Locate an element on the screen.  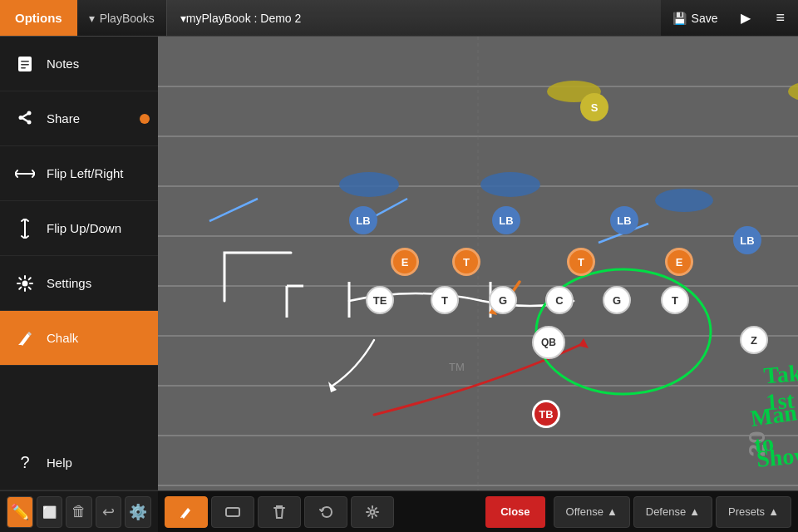
player-te: TE is located at coordinates (380, 300).